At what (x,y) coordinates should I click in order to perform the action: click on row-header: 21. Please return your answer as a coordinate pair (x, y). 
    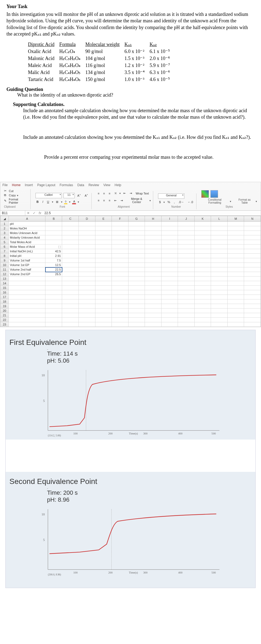
    Looking at the image, I should click on (5, 315).